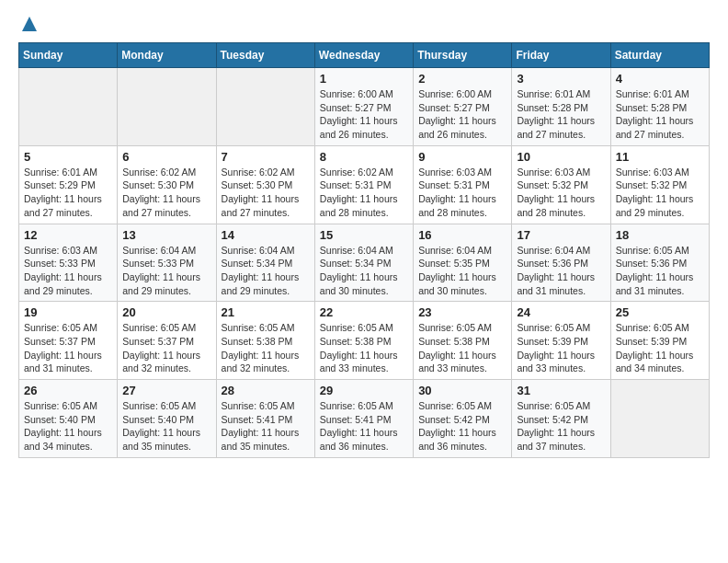 The width and height of the screenshot is (728, 563). What do you see at coordinates (462, 270) in the screenshot?
I see `day-info: Sunrise: 6:04 AMSunset: 5:35 PMDaylight:…` at bounding box center [462, 270].